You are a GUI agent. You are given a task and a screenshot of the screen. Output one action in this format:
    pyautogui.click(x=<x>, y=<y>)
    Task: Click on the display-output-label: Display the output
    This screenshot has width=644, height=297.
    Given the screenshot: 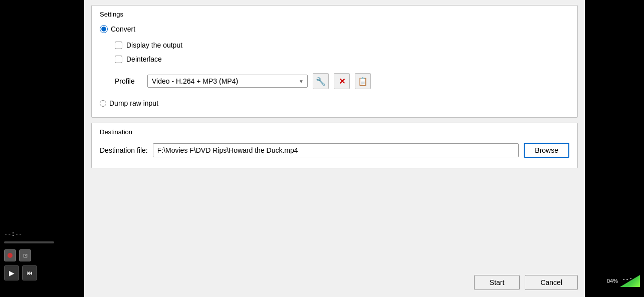 What is the action you would take?
    pyautogui.click(x=154, y=45)
    